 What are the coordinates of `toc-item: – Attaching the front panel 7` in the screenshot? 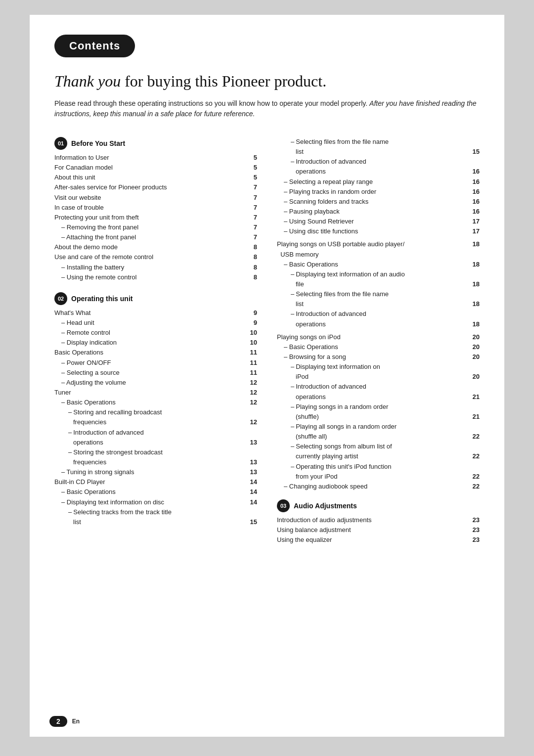 It's located at (156, 237).